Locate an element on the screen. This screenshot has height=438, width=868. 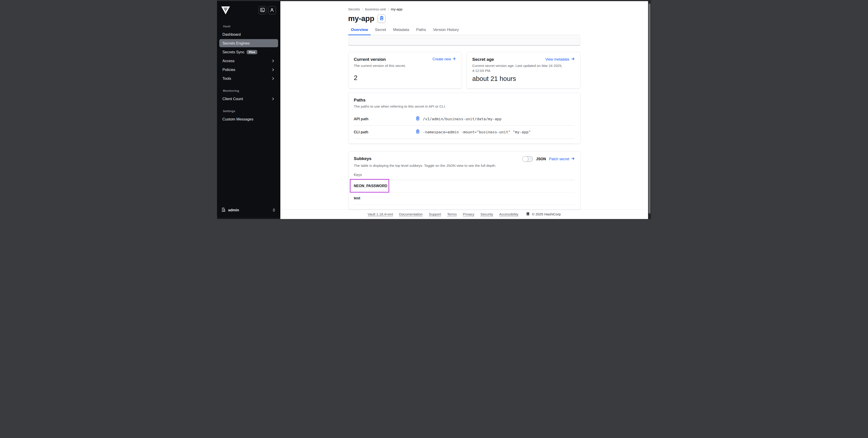
toggle-knob is located at coordinates (525, 159).